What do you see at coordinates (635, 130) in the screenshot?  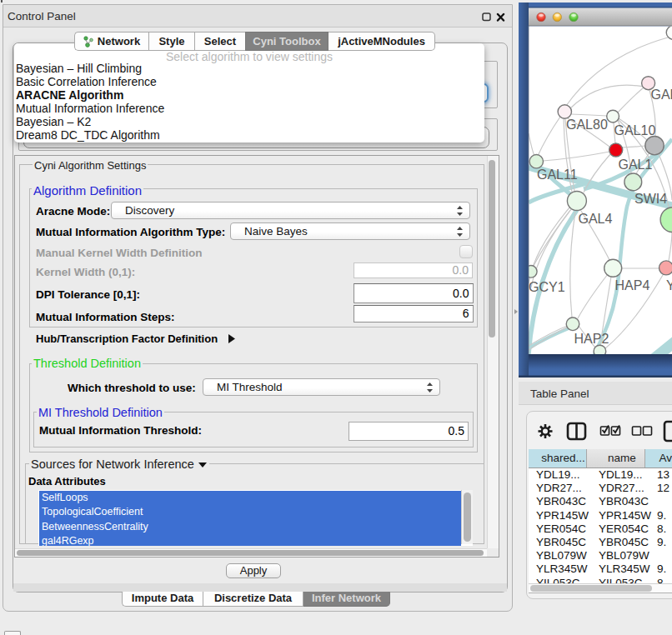 I see `svg-text: GAL10` at bounding box center [635, 130].